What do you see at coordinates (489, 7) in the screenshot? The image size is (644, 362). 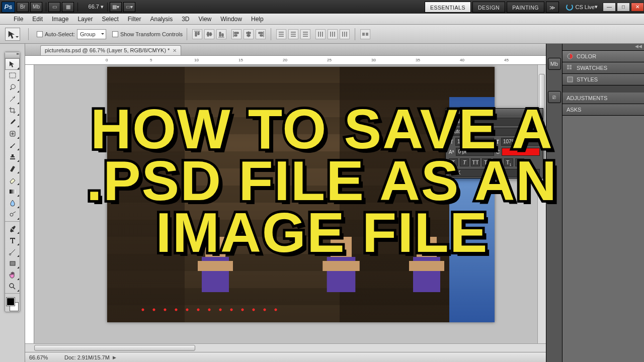 I see `workspace-design: DESIGN` at bounding box center [489, 7].